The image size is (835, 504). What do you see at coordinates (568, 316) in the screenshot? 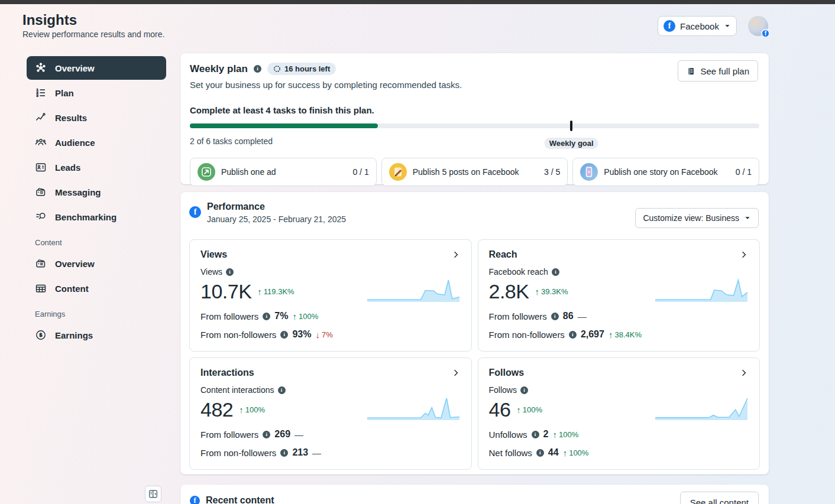
I see `sub-value: 86` at bounding box center [568, 316].